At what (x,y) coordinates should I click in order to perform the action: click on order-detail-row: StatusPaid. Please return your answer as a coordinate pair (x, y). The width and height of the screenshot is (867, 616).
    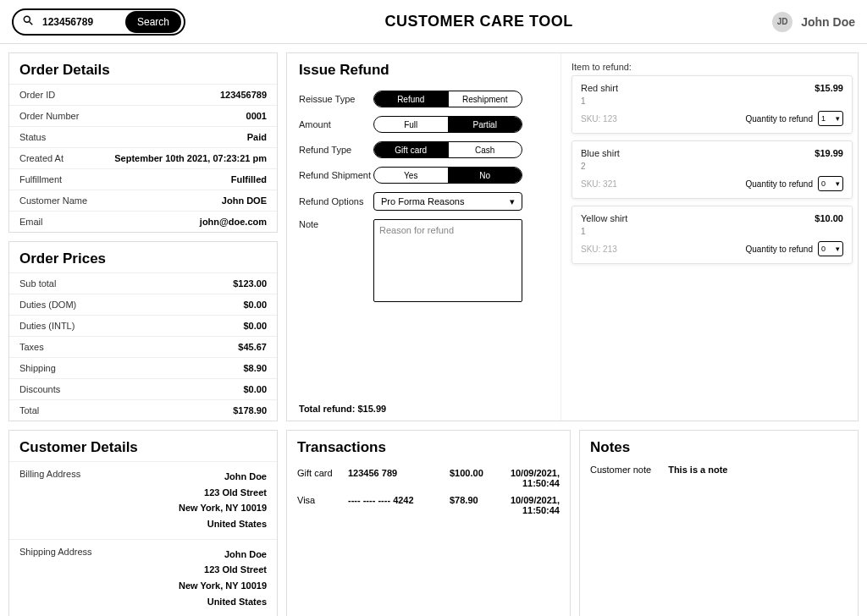
    Looking at the image, I should click on (143, 137).